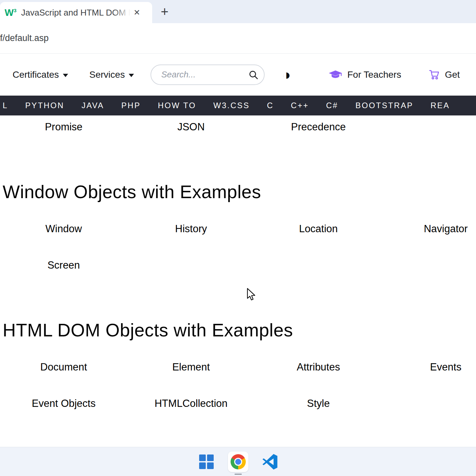 The width and height of the screenshot is (476, 476). I want to click on for-teachers-label: For Teachers, so click(374, 75).